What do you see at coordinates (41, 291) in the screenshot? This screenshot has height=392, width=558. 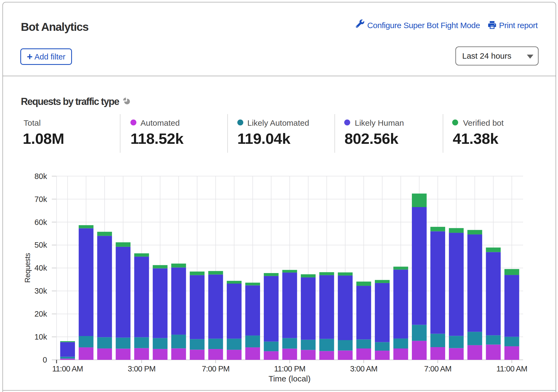 I see `svg-text: 30k` at bounding box center [41, 291].